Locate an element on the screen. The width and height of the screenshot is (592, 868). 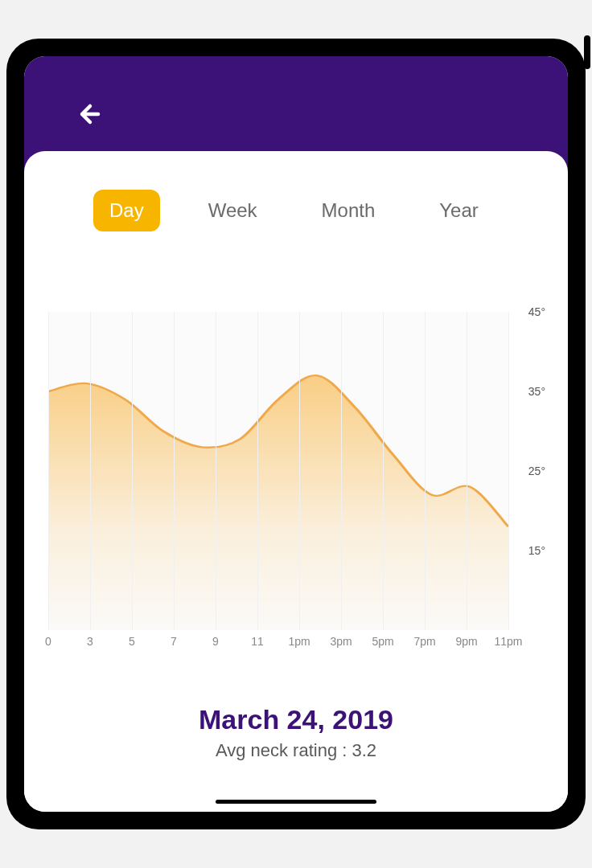
avg-rating-label: Avg neck rating : 3.2 is located at coordinates (296, 751).